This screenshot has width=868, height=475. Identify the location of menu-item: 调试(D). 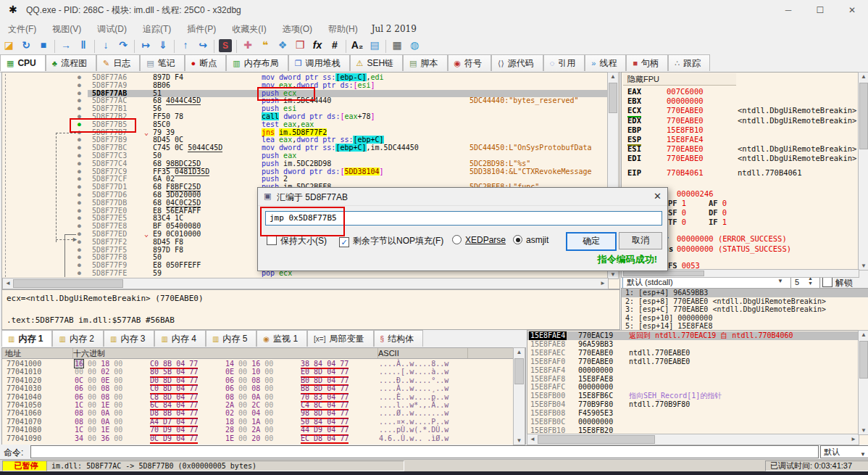
(112, 29).